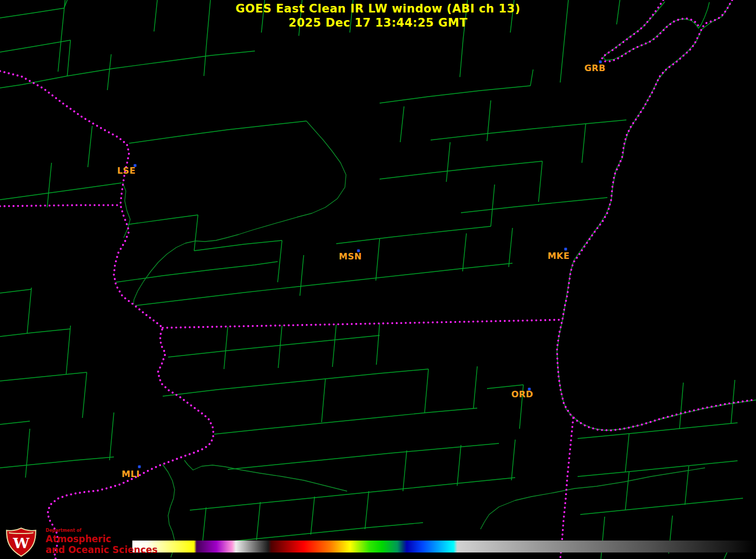 This screenshot has height=559, width=756. Describe the element at coordinates (102, 550) in the screenshot. I see `logo-name-line2: and Oceanic Sciences` at that location.